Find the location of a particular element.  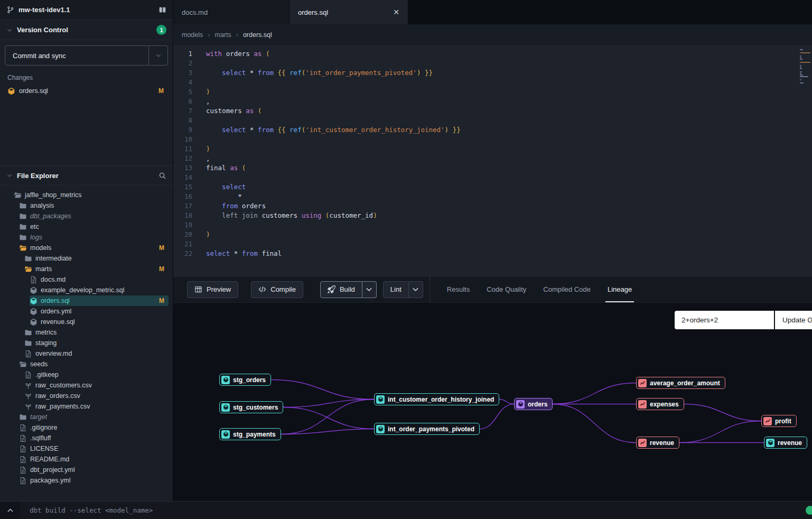

lineage-node-int_customer_order_history_joined: int_customer_order_history_joined is located at coordinates (436, 400).